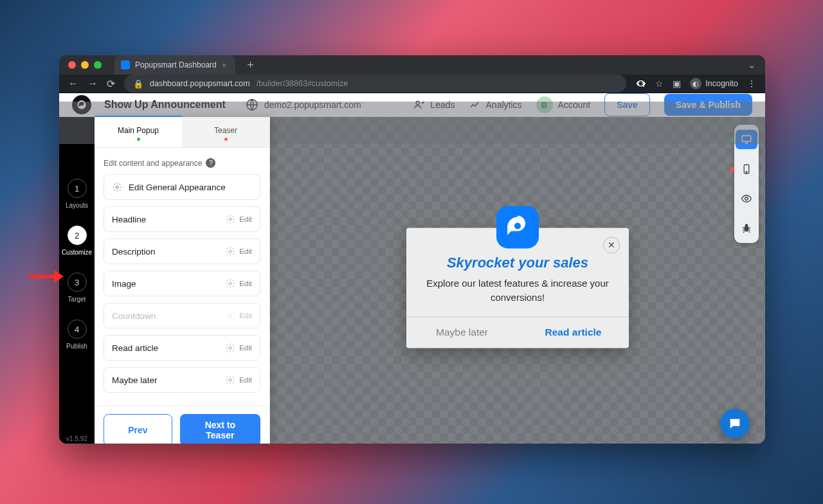 This screenshot has width=823, height=504. Describe the element at coordinates (518, 263) in the screenshot. I see `popup-headline: Skyrocket your sales` at that location.